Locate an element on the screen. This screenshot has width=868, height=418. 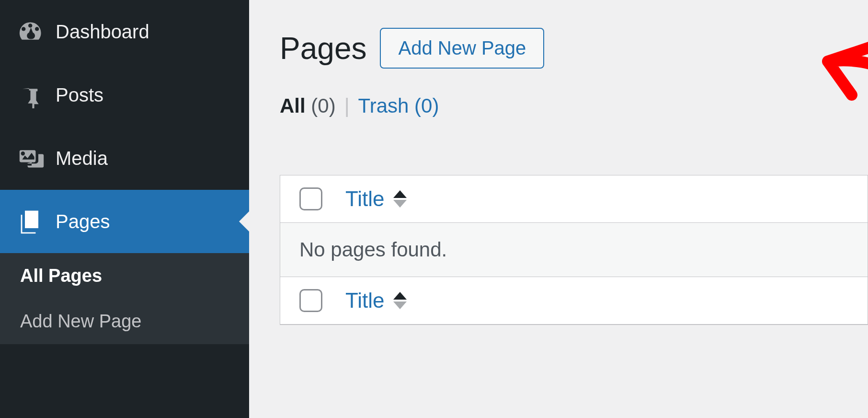
sidebar-label-dashboard: Dashboard is located at coordinates (103, 32).